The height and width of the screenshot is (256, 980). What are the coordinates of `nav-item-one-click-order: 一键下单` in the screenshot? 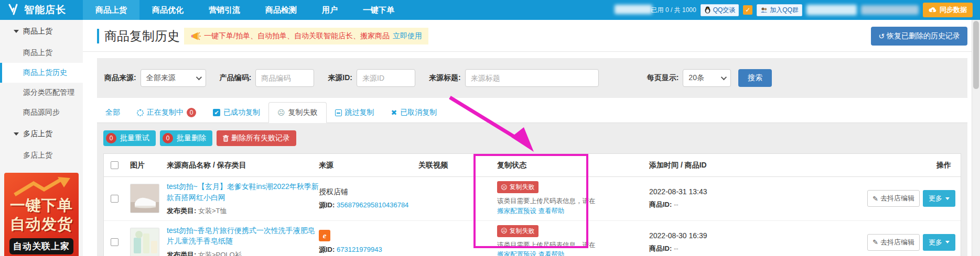 It's located at (379, 10).